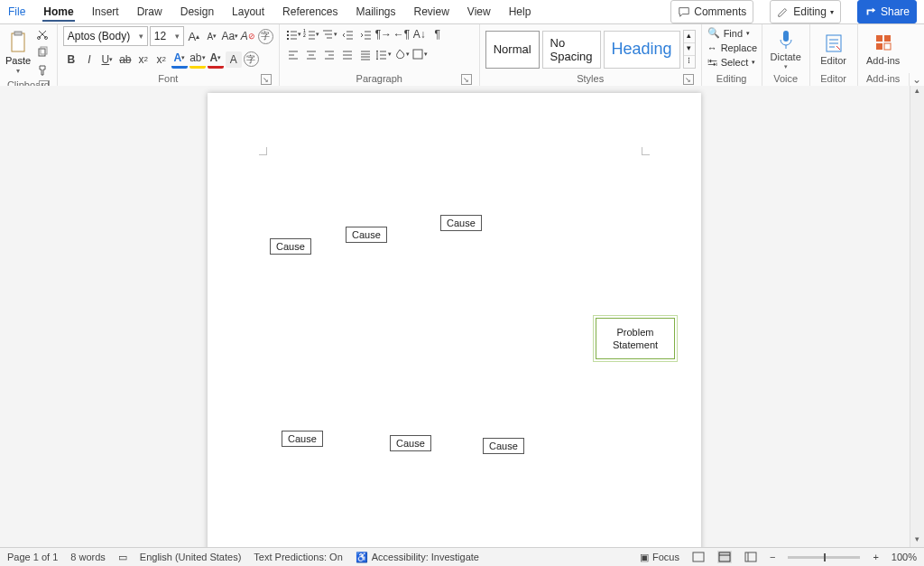 This screenshot has height=566, width=924. What do you see at coordinates (431, 12) in the screenshot?
I see `tab-review: Review` at bounding box center [431, 12].